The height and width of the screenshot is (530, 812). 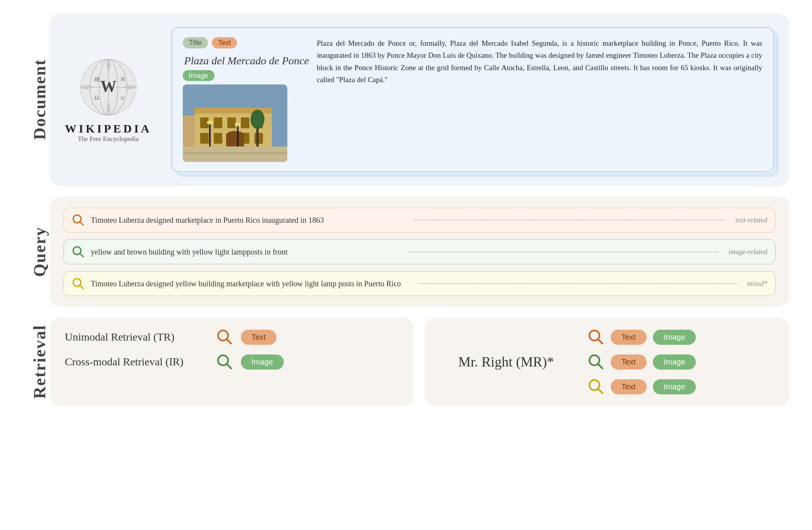 I want to click on retrieval-right-box: Mr. Right (MR)* Text Image, so click(x=607, y=362).